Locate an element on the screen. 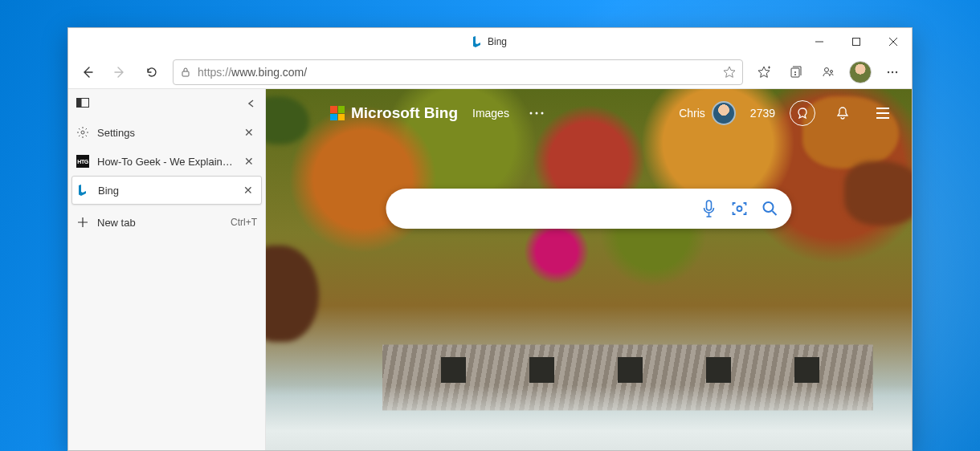  more-nav-button is located at coordinates (537, 113).